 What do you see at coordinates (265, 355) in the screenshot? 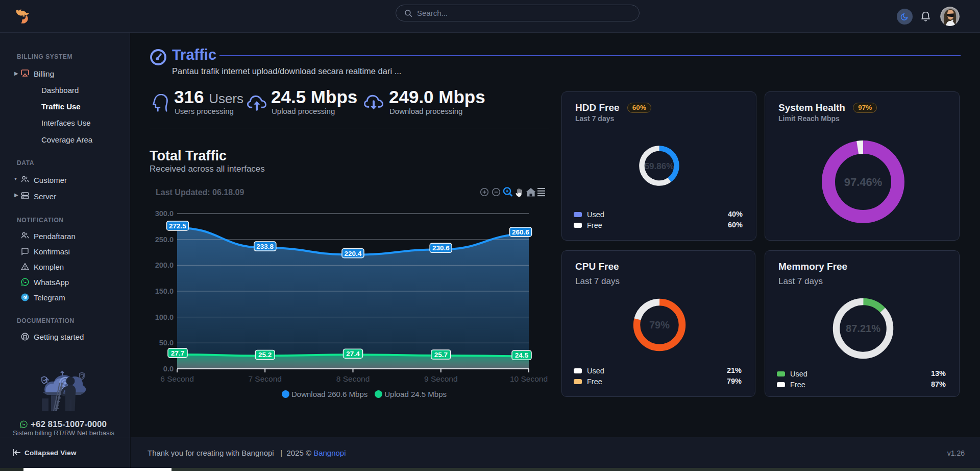
I see `svg-text: 25.2` at bounding box center [265, 355].